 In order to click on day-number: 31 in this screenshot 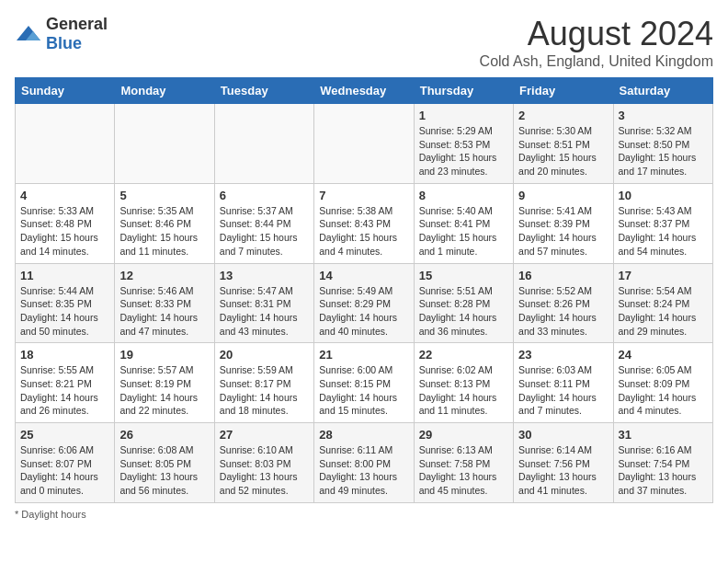, I will do `click(664, 434)`.